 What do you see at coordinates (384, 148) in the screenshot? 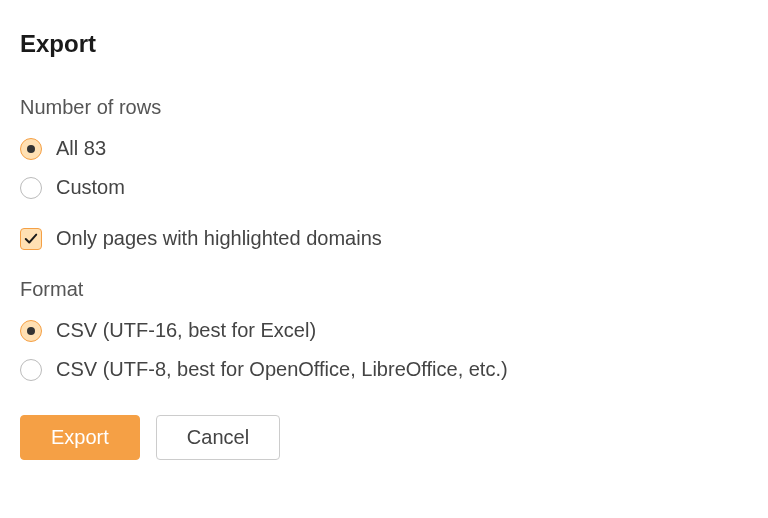
I see `rows-option-all: All 83` at bounding box center [384, 148].